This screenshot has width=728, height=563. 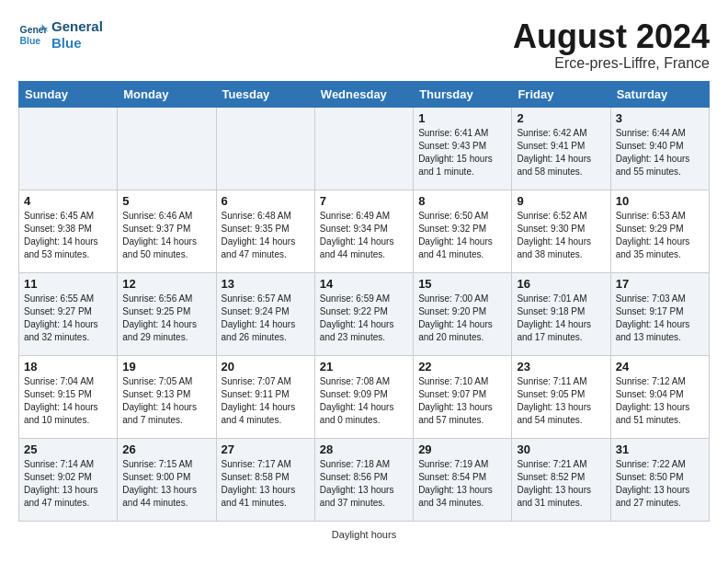 I want to click on day-info: Sunrise: 6:45 AM Sunset: 9:38 PM Dayligh…, so click(x=68, y=236).